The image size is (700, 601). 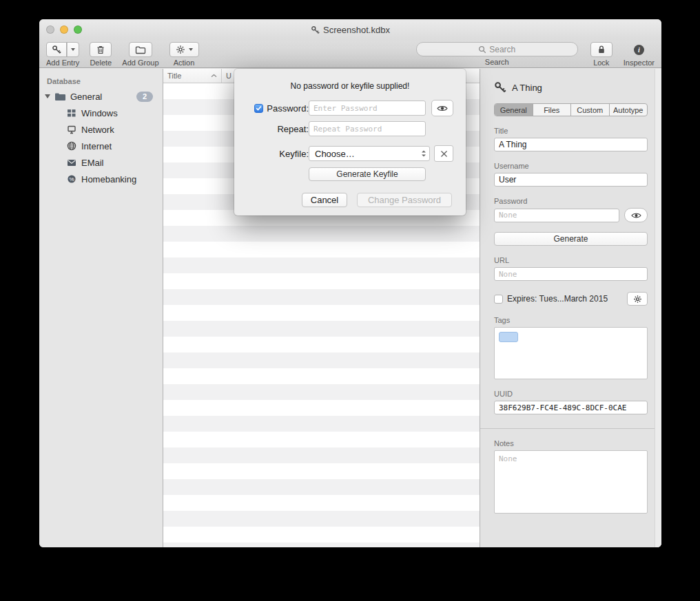 What do you see at coordinates (278, 109) in the screenshot?
I see `dialog-password-labelcell: Password:` at bounding box center [278, 109].